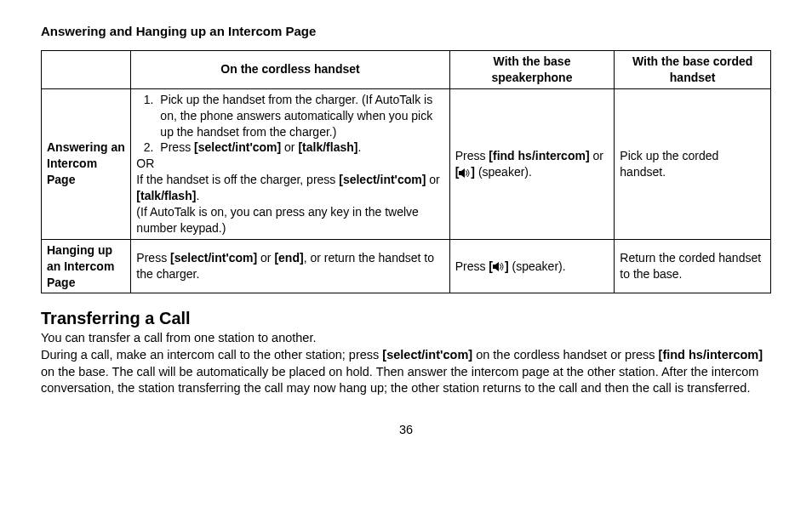  I want to click on text: If the handset is off the charger, press, so click(237, 179).